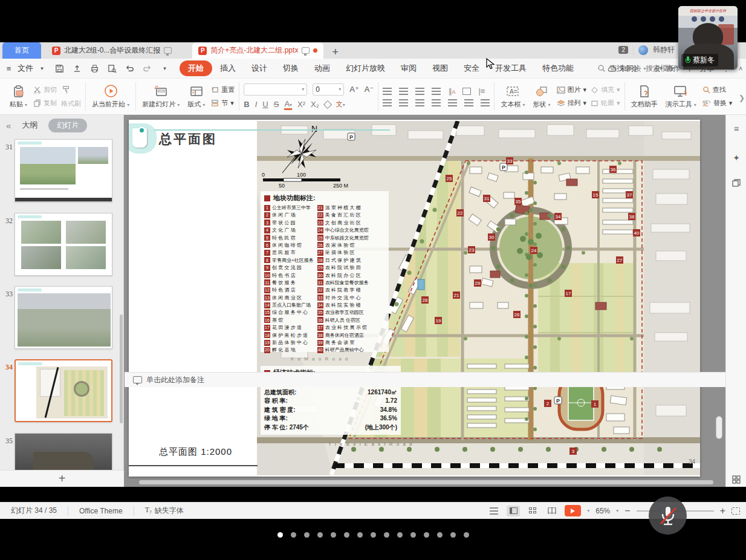 This screenshot has height=560, width=746. What do you see at coordinates (513, 511) in the screenshot?
I see `normal-view-button` at bounding box center [513, 511].